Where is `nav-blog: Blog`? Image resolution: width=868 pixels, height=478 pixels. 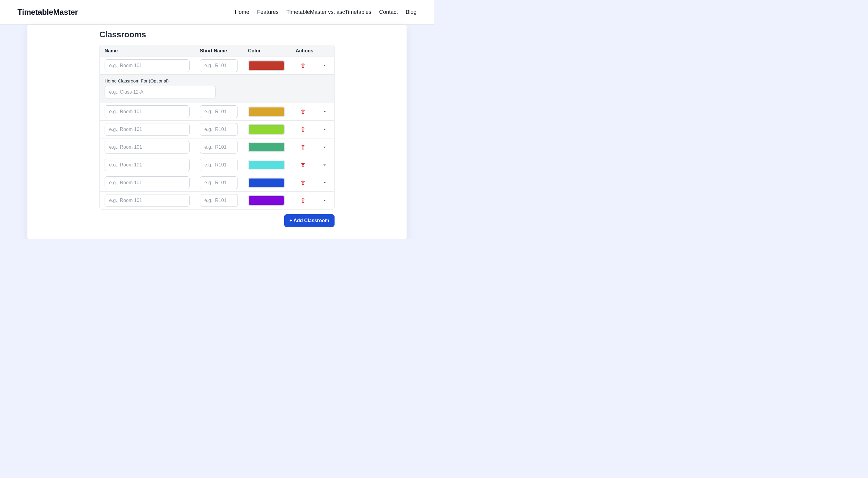
nav-blog: Blog is located at coordinates (411, 12).